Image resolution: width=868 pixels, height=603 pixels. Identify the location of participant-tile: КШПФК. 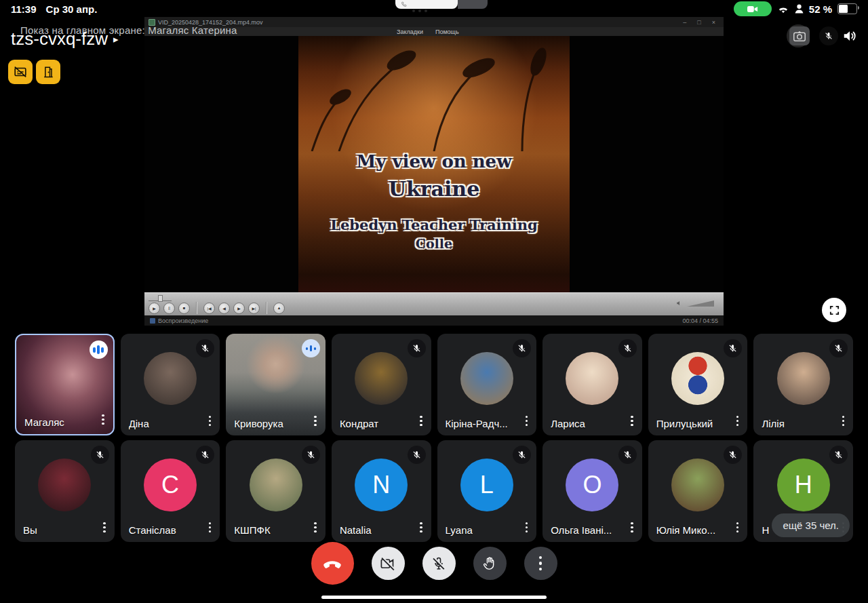
(275, 491).